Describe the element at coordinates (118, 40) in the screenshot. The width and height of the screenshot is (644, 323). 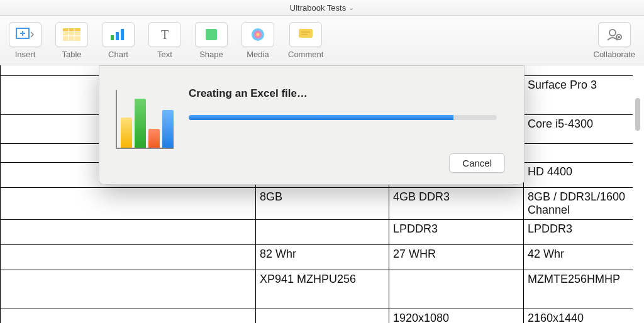
I see `chart-tool: Chart` at that location.